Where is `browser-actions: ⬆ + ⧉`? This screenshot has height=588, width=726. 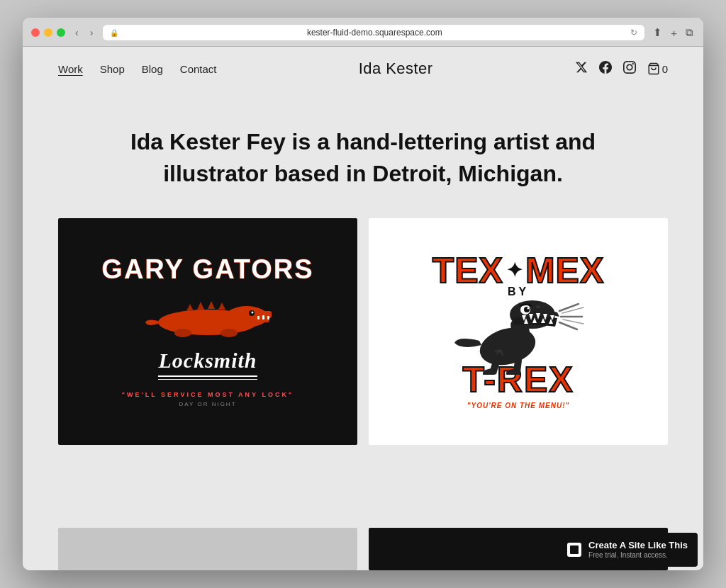
browser-actions: ⬆ + ⧉ is located at coordinates (674, 33).